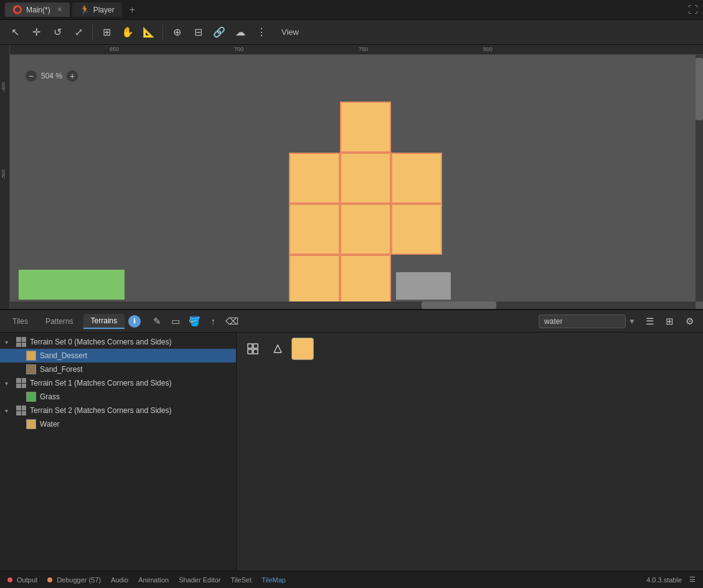  What do you see at coordinates (423, 286) in the screenshot?
I see `gray-rectangle` at bounding box center [423, 286].